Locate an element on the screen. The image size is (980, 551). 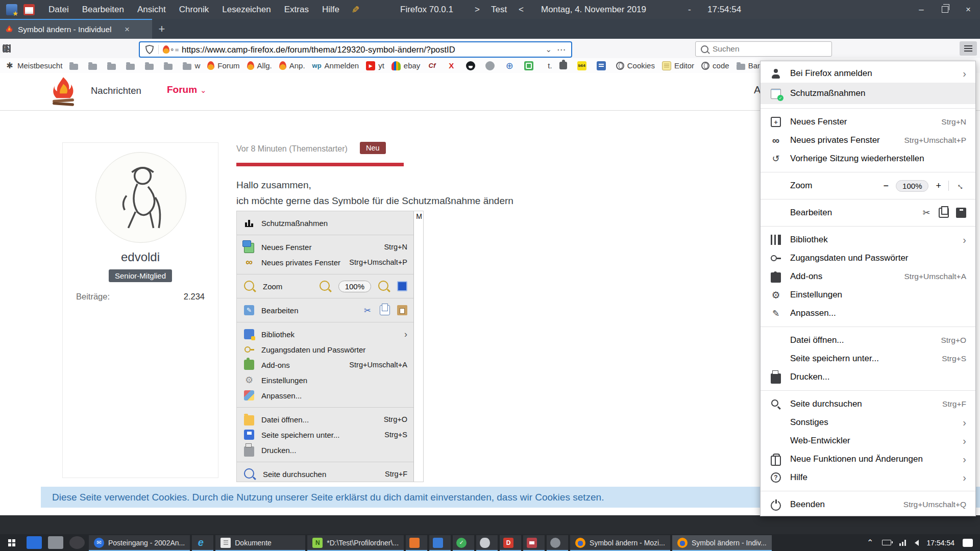
bookmark-item: ebay is located at coordinates (406, 66).